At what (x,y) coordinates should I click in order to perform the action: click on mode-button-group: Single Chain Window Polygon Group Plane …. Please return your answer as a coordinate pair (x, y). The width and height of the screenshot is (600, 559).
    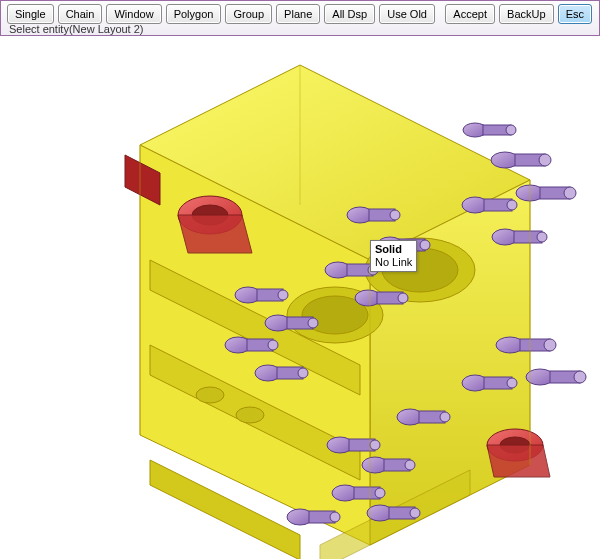
    Looking at the image, I should click on (222, 14).